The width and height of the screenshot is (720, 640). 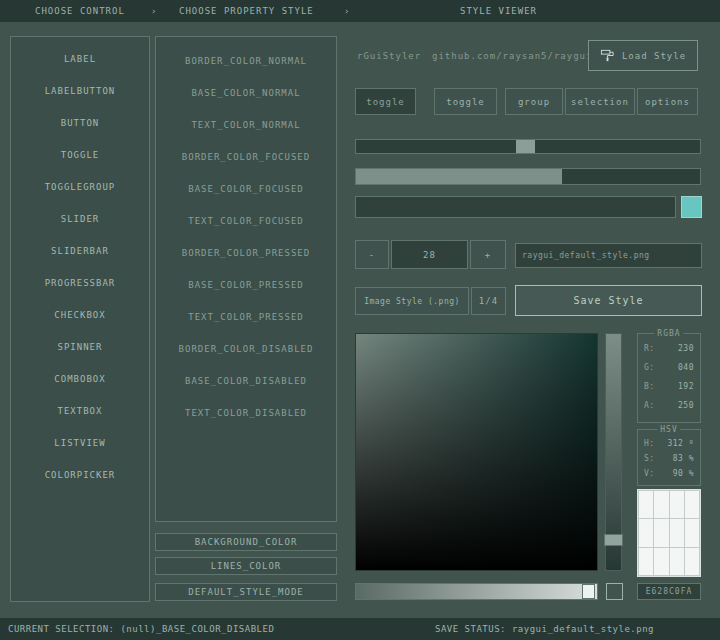 What do you see at coordinates (246, 413) in the screenshot?
I see `property-item-text-color-disabled: TEXT_COLOR_DISABLED` at bounding box center [246, 413].